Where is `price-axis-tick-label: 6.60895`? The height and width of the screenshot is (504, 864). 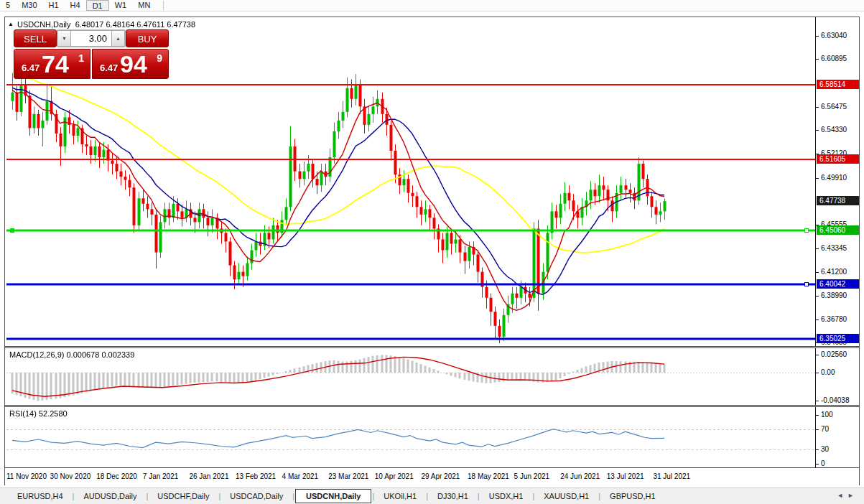
price-axis-tick-label: 6.60895 is located at coordinates (834, 59).